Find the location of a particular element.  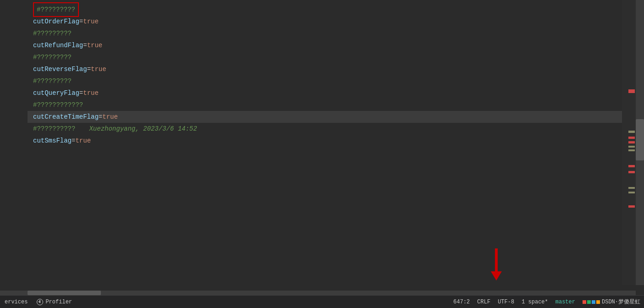

logo-red is located at coordinates (584, 302).